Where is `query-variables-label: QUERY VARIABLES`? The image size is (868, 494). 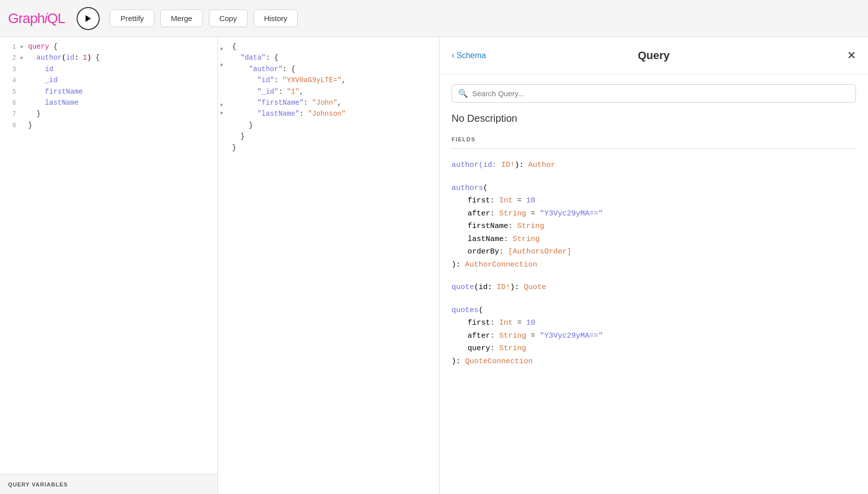
query-variables-label: QUERY VARIABLES is located at coordinates (38, 484).